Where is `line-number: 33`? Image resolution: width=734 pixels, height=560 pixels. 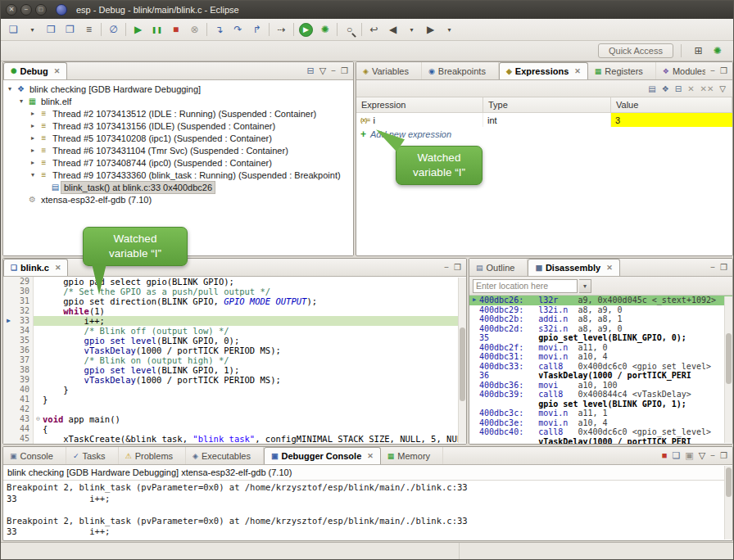
line-number: 33 is located at coordinates (24, 321).